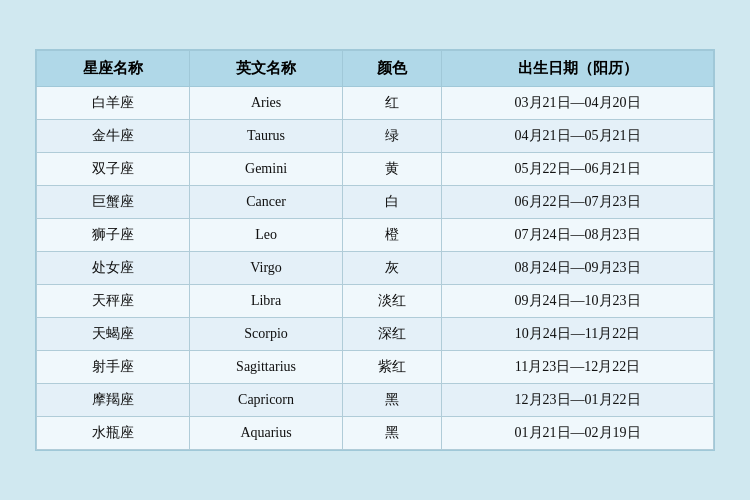  Describe the element at coordinates (578, 136) in the screenshot. I see `cell-dates: 04月21日—05月21日` at that location.